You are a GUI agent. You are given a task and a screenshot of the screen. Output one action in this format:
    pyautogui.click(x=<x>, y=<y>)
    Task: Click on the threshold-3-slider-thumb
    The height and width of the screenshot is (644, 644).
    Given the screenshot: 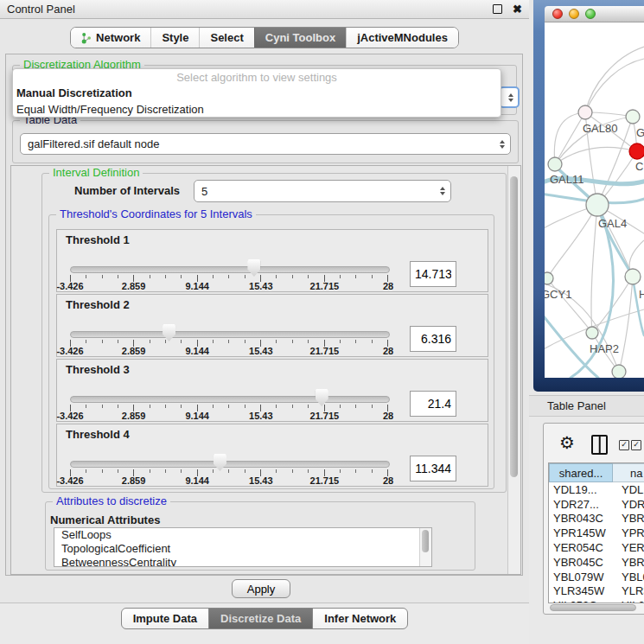 What is the action you would take?
    pyautogui.click(x=322, y=398)
    